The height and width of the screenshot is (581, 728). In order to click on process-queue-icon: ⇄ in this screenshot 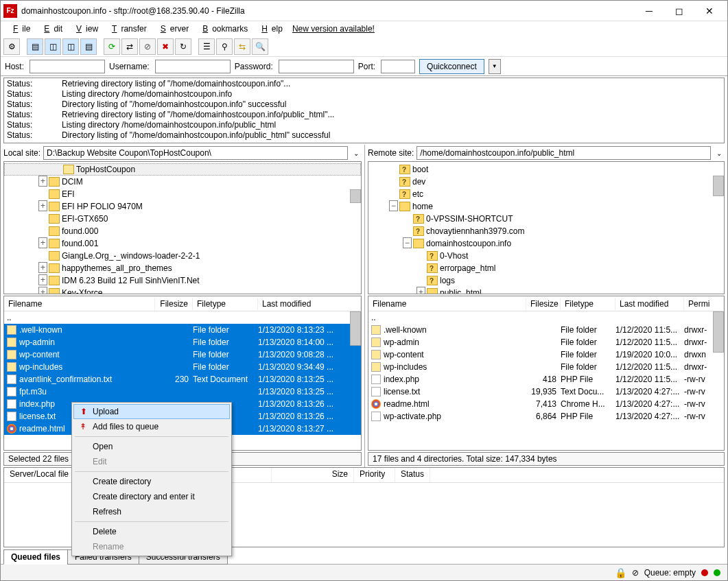, I will do `click(130, 47)`.